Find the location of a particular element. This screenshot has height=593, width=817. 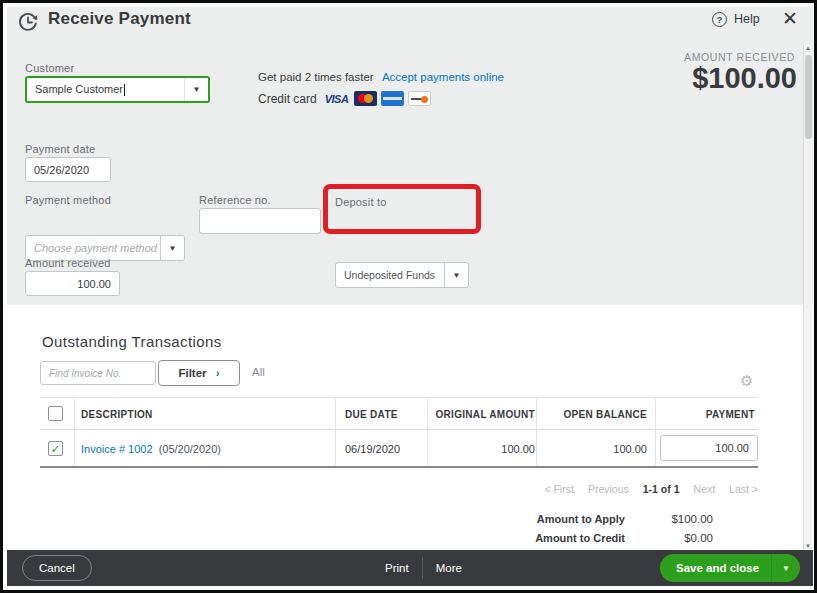

payment-method-dropdown-arrow-icon: ▼ is located at coordinates (172, 248).